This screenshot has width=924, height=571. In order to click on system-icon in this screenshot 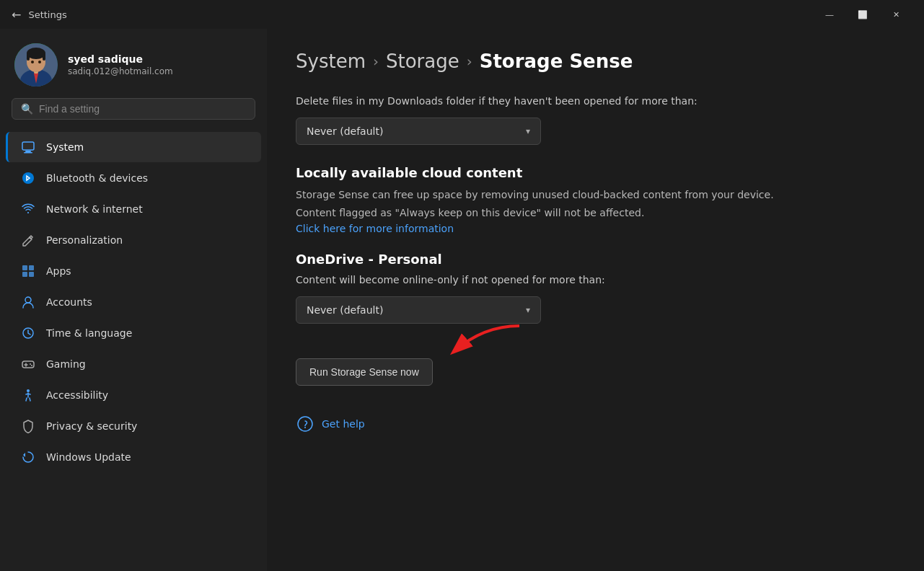, I will do `click(28, 147)`.